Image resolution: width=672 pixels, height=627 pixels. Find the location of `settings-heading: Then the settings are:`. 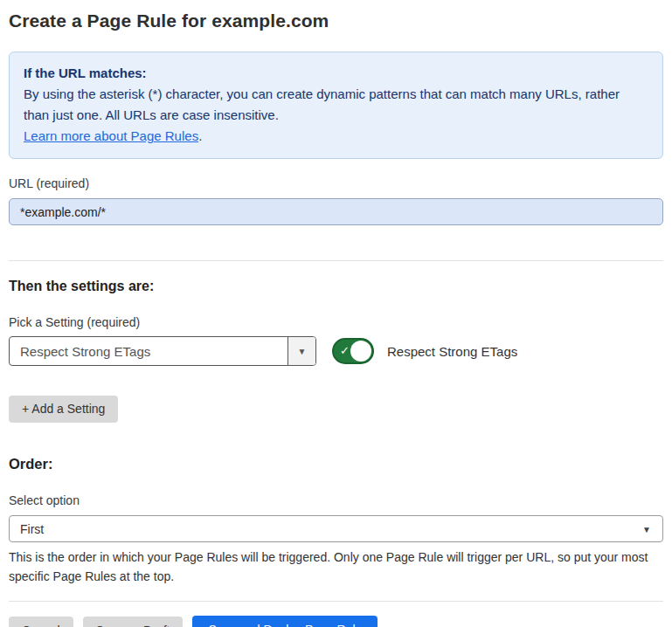

settings-heading: Then the settings are: is located at coordinates (336, 286).